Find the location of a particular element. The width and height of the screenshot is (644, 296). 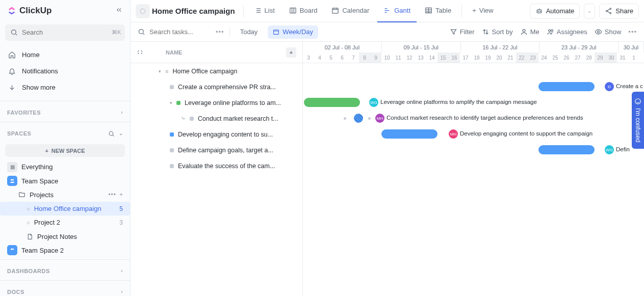

day-cell: 5 is located at coordinates (331, 58).